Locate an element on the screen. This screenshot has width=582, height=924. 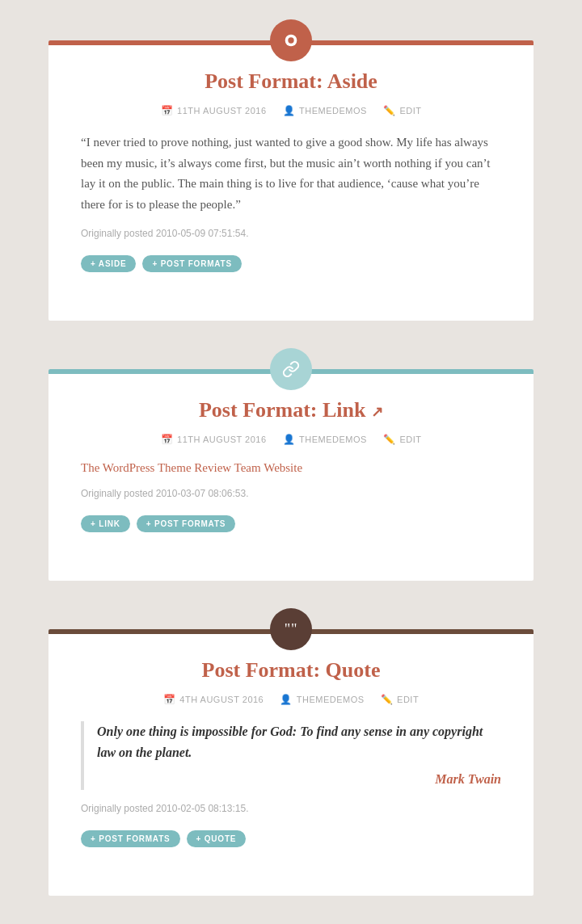
tag-list-quote: Post Formats Quote is located at coordinates (291, 851).